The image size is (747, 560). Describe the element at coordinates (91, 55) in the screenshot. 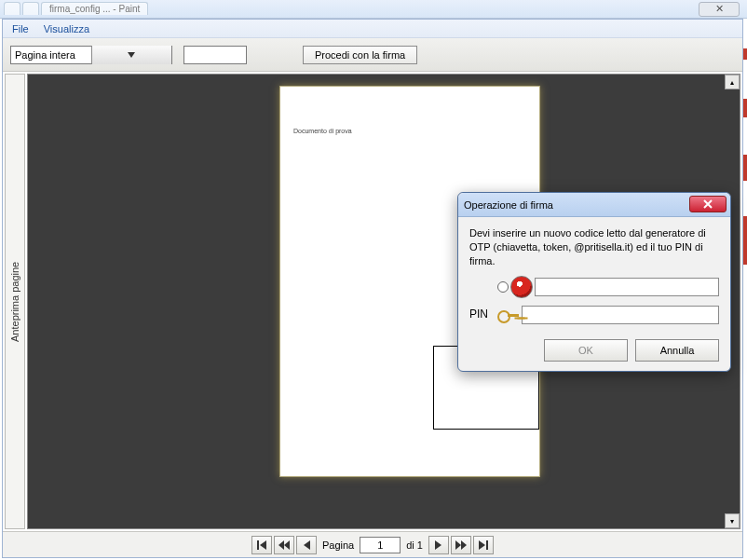

I see `zoom-select: Pagina intera` at that location.